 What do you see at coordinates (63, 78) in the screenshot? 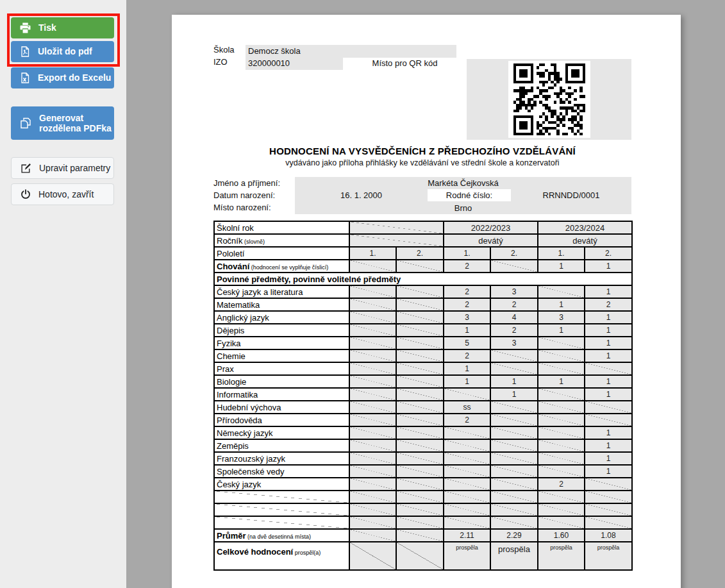
I see `export-excel-button: Export do Excelu` at bounding box center [63, 78].